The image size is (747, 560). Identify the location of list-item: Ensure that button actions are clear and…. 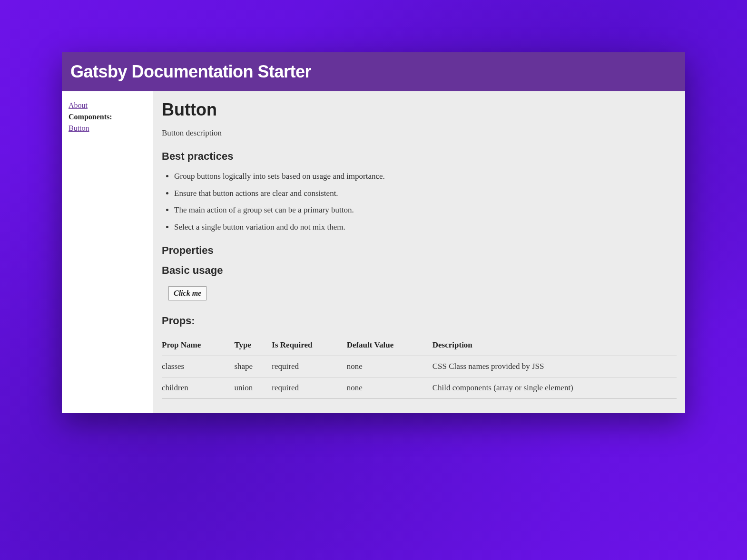
(425, 193).